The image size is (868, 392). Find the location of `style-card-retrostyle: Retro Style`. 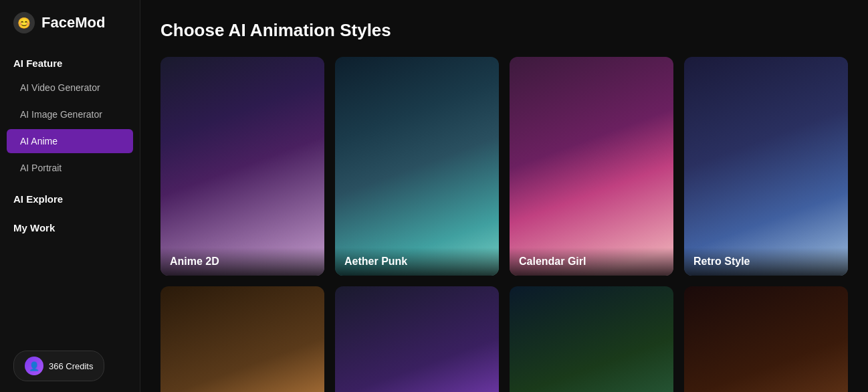

style-card-retrostyle: Retro Style is located at coordinates (766, 166).